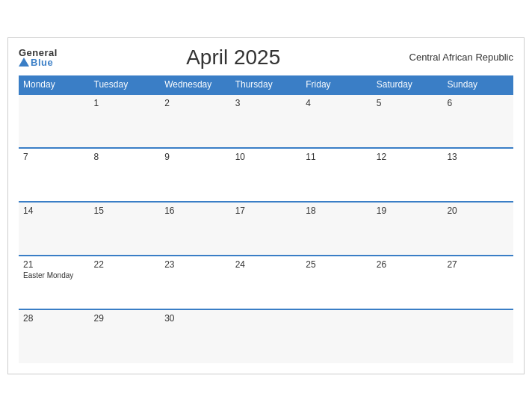 The height and width of the screenshot is (411, 532). What do you see at coordinates (478, 211) in the screenshot?
I see `day-number: 20` at bounding box center [478, 211].